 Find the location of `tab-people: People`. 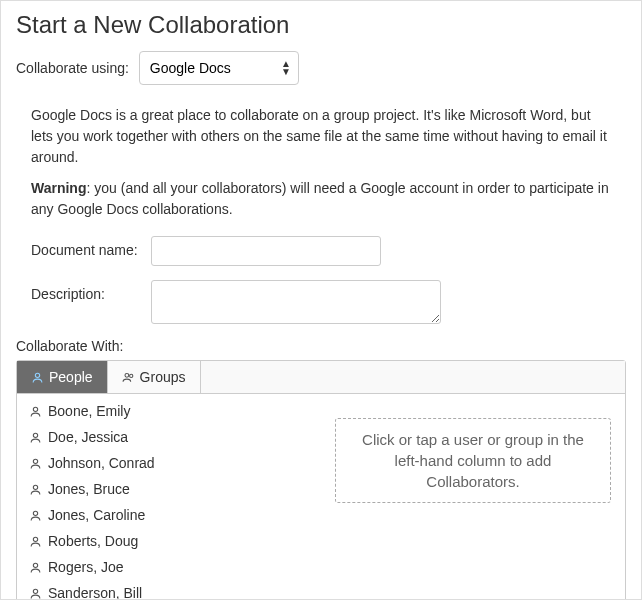

tab-people: People is located at coordinates (62, 377).